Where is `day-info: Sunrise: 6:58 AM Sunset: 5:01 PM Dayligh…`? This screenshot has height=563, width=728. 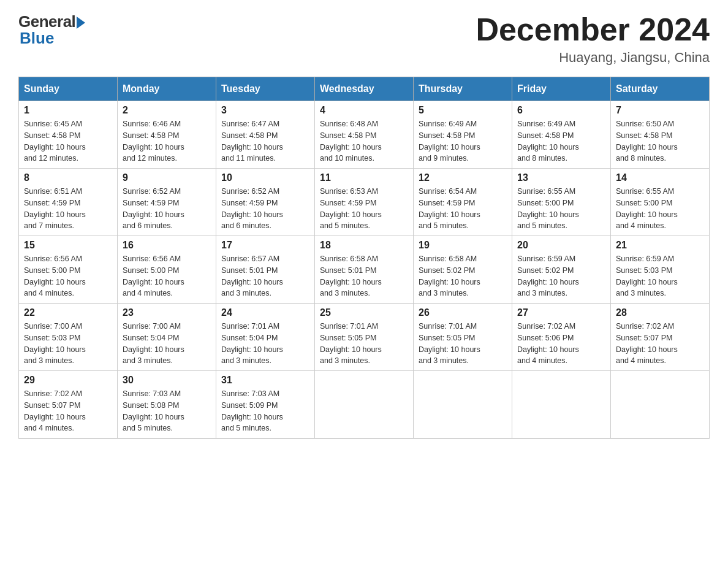 day-info: Sunrise: 6:58 AM Sunset: 5:01 PM Dayligh… is located at coordinates (364, 276).